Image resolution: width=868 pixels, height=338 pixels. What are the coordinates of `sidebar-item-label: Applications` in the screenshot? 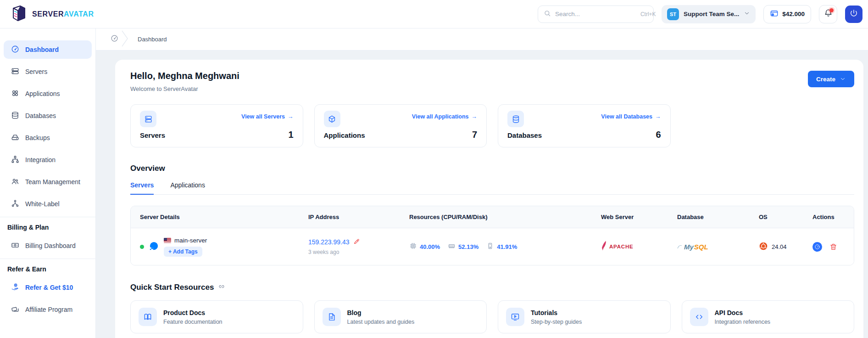 It's located at (43, 94).